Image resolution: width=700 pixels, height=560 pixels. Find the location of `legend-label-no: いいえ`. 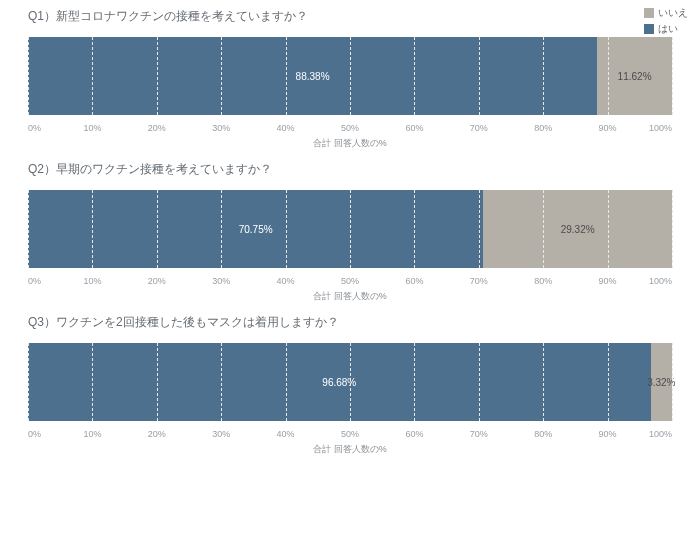

legend-label-no: いいえ is located at coordinates (673, 13).